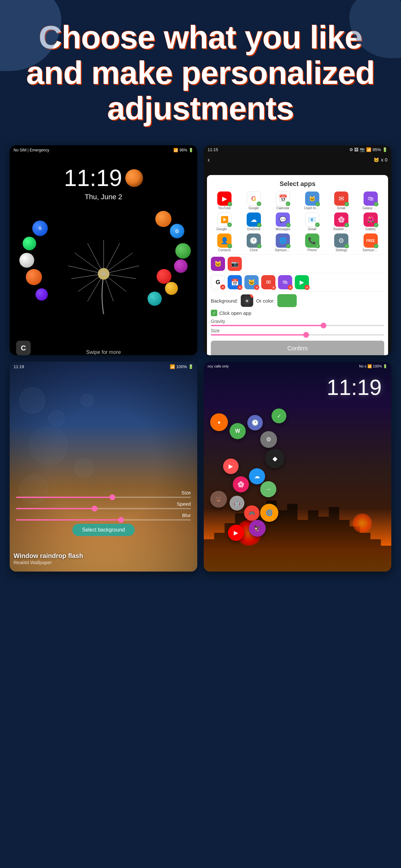  What do you see at coordinates (113, 497) in the screenshot?
I see `size-ctrl-thumb` at bounding box center [113, 497].